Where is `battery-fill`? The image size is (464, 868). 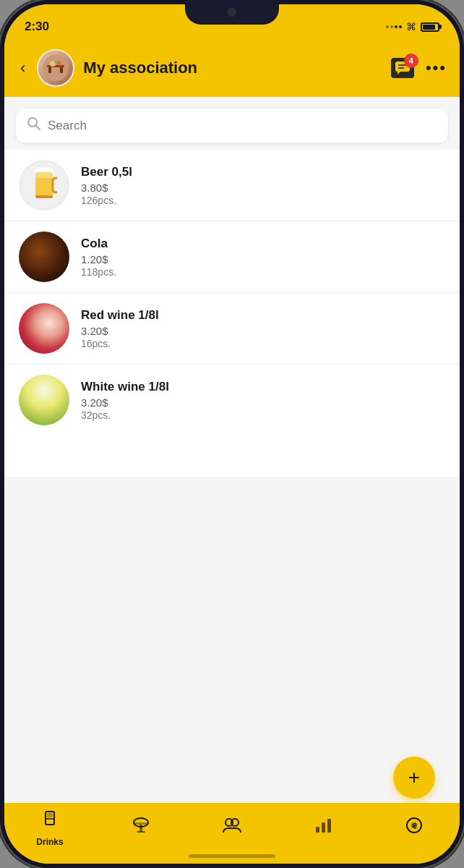
battery-fill is located at coordinates (429, 27).